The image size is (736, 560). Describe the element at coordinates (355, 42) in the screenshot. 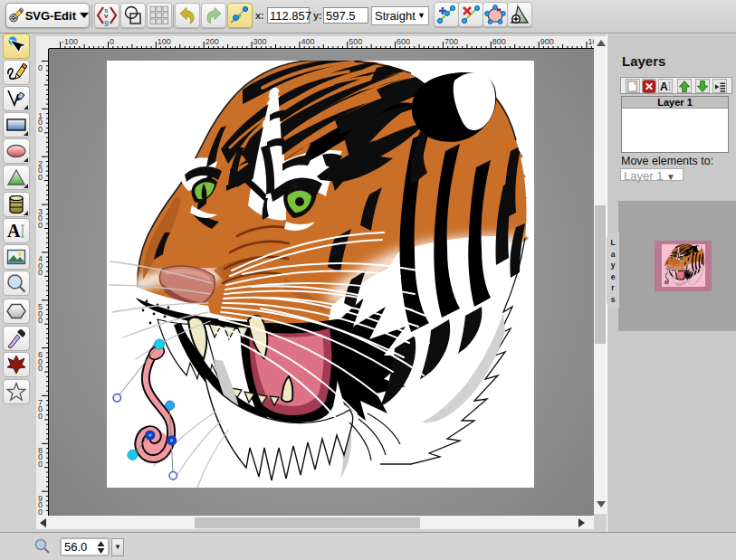

I see `svg-text: 500` at that location.